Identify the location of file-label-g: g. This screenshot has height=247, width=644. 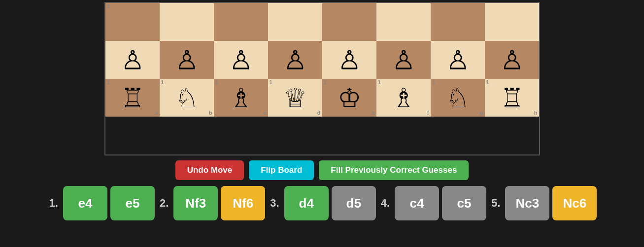
(482, 113).